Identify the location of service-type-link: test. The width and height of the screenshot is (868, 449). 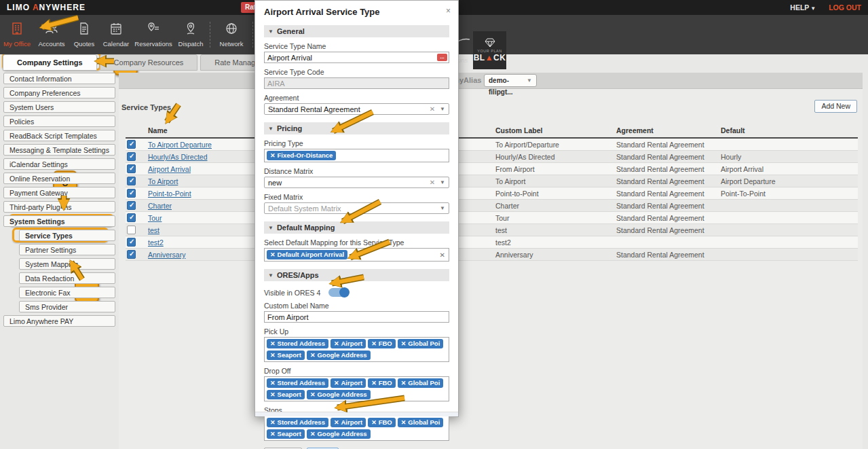
(153, 230).